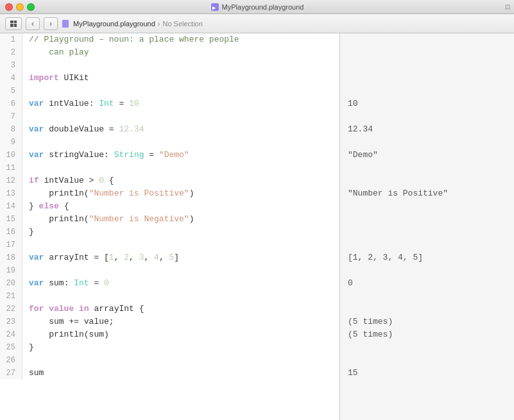 Image resolution: width=514 pixels, height=420 pixels. Describe the element at coordinates (181, 104) in the screenshot. I see `line-content: var intValue: Int = 10` at that location.